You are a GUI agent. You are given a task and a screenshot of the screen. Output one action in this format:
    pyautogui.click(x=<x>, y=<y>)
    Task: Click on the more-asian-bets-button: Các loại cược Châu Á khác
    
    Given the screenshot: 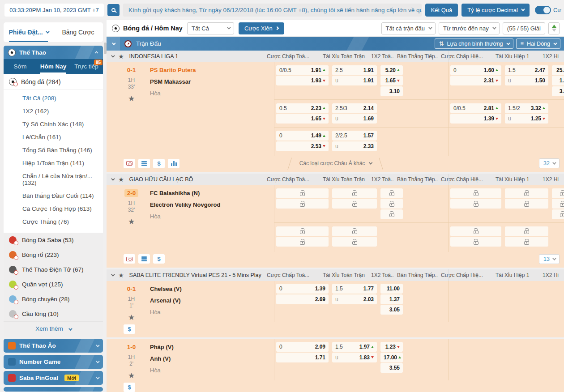 What is the action you would take?
    pyautogui.click(x=336, y=163)
    